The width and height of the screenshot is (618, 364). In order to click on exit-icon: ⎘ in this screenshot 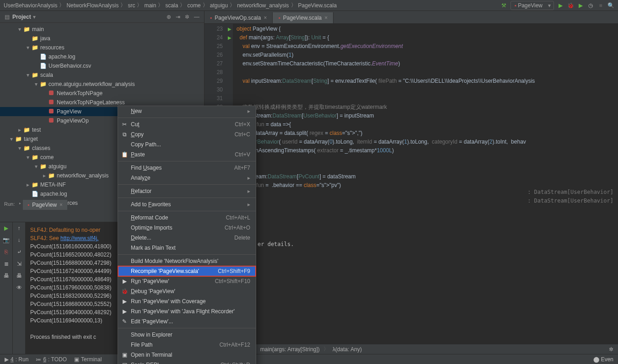, I will do `click(6, 252)`.